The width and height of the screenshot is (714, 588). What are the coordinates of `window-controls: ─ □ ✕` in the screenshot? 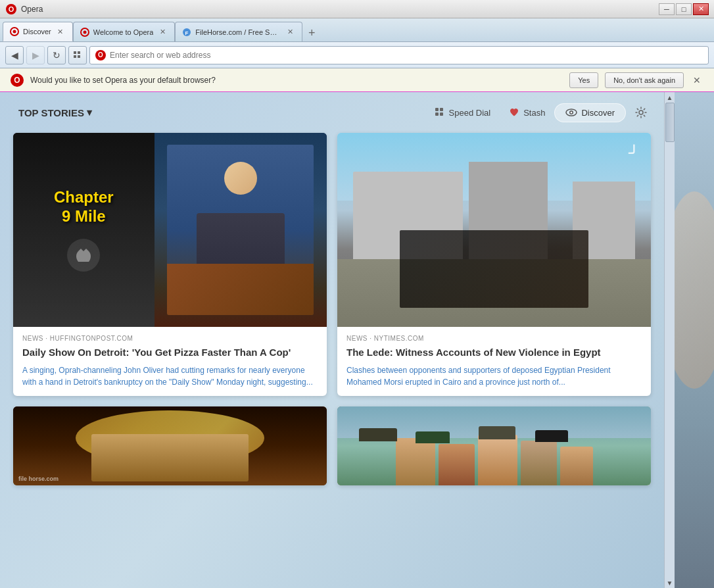 It's located at (684, 9).